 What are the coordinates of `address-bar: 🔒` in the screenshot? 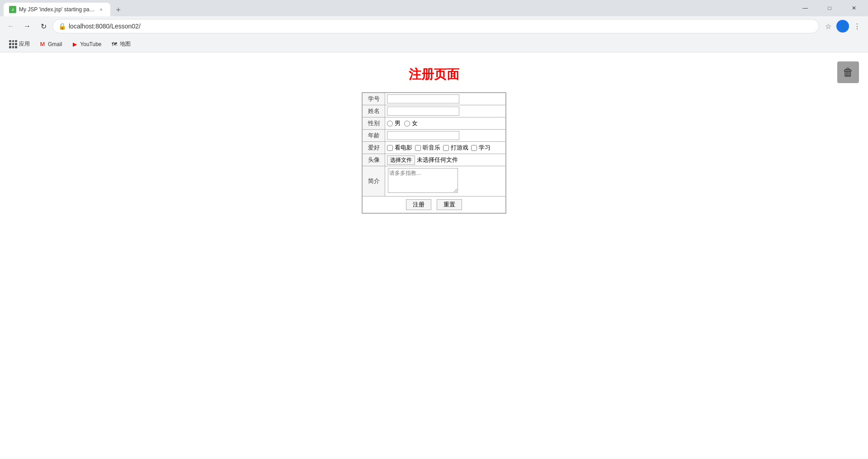 It's located at (436, 26).